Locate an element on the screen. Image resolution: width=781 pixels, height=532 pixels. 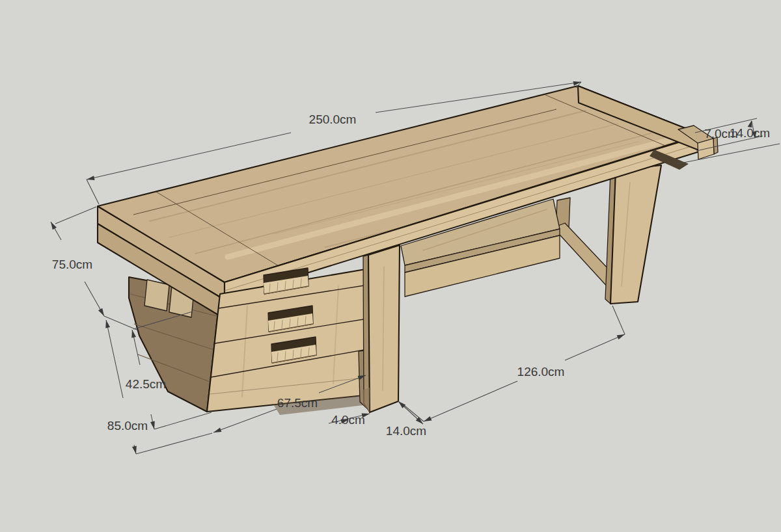
dim-label-open-bay-width: 126.0cm is located at coordinates (541, 372).